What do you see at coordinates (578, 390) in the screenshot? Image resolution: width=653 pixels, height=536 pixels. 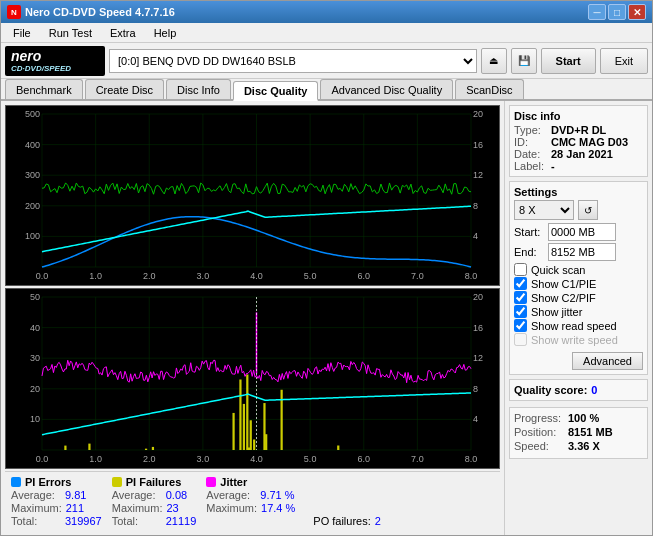 I see `quality-score-section: Quality score: 0` at bounding box center [578, 390].